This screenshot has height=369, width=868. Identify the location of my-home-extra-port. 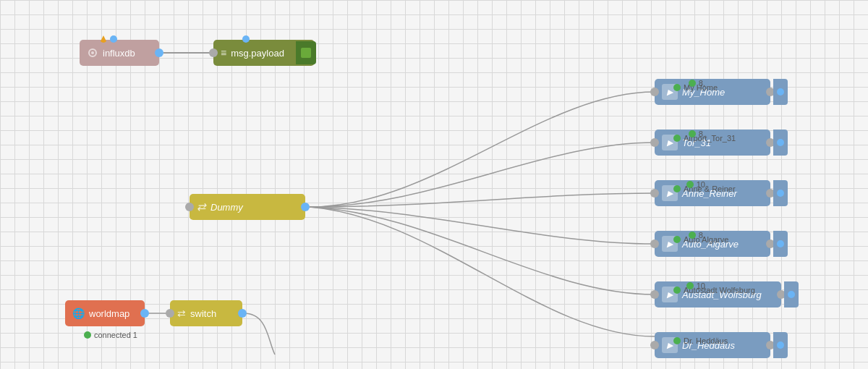
(780, 92).